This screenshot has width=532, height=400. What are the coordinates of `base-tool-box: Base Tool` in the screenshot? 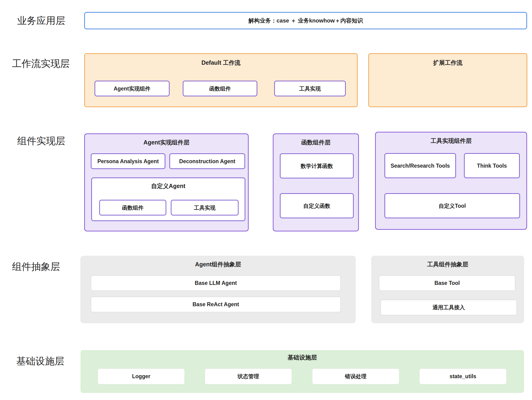 It's located at (447, 283).